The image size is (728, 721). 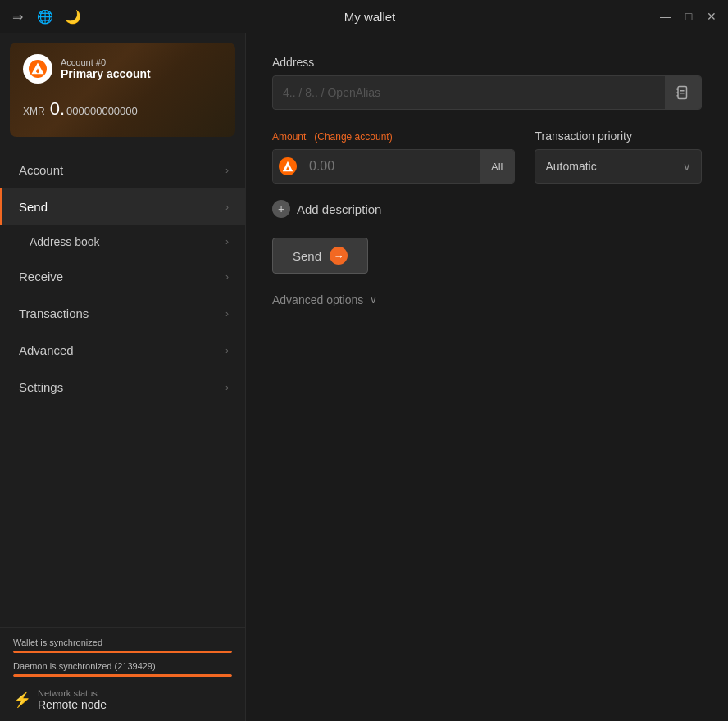 What do you see at coordinates (618, 136) in the screenshot?
I see `priority-label: Transaction priority` at bounding box center [618, 136].